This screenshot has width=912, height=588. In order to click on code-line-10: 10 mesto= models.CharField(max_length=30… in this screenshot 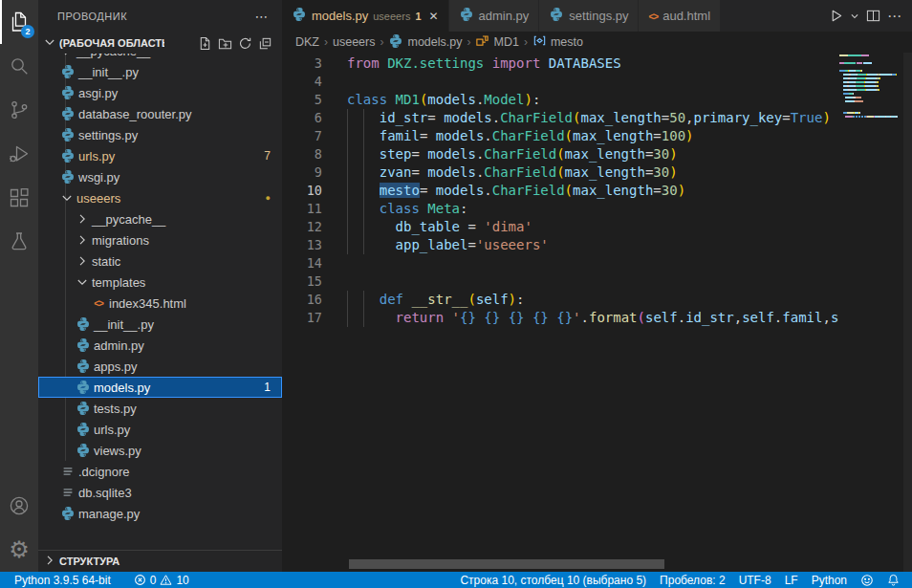, I will do `click(597, 191)`.